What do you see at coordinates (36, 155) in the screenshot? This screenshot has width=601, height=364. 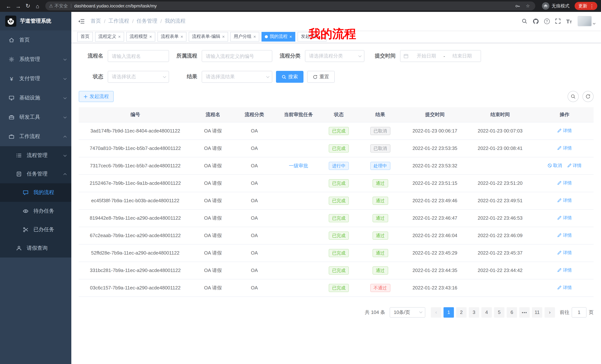 I see `sidebar-item-process-mgmt: 流程管理` at bounding box center [36, 155].